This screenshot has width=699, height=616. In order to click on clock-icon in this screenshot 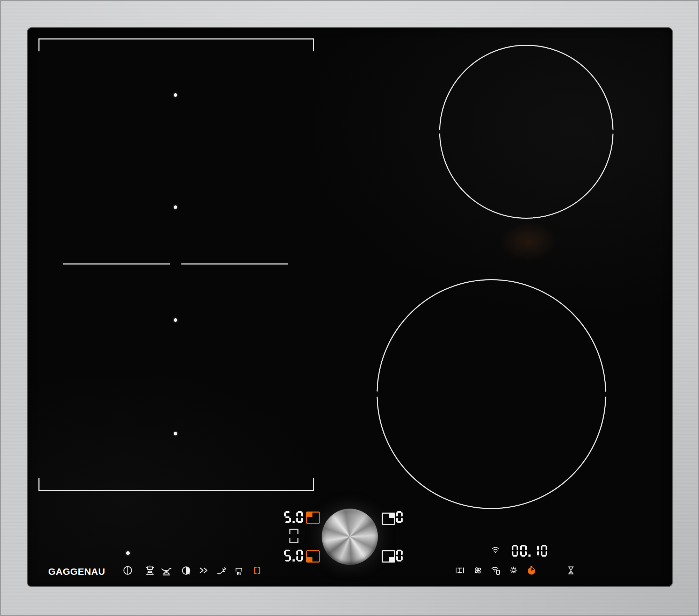, I will do `click(186, 570)`.